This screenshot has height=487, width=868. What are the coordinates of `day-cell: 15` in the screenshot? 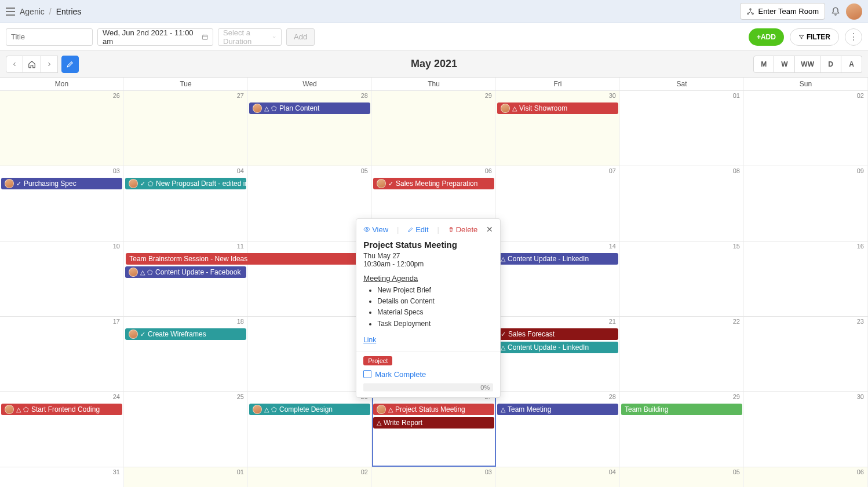 It's located at (682, 279).